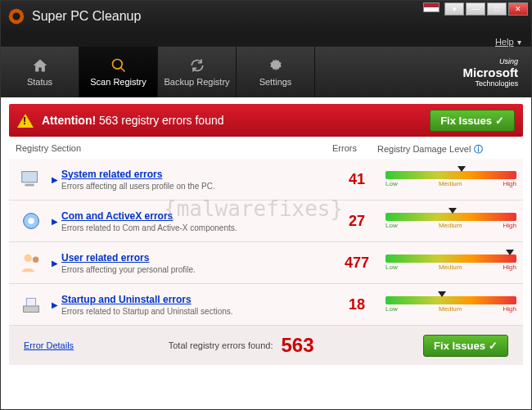  I want to click on error-count: 41, so click(357, 180).